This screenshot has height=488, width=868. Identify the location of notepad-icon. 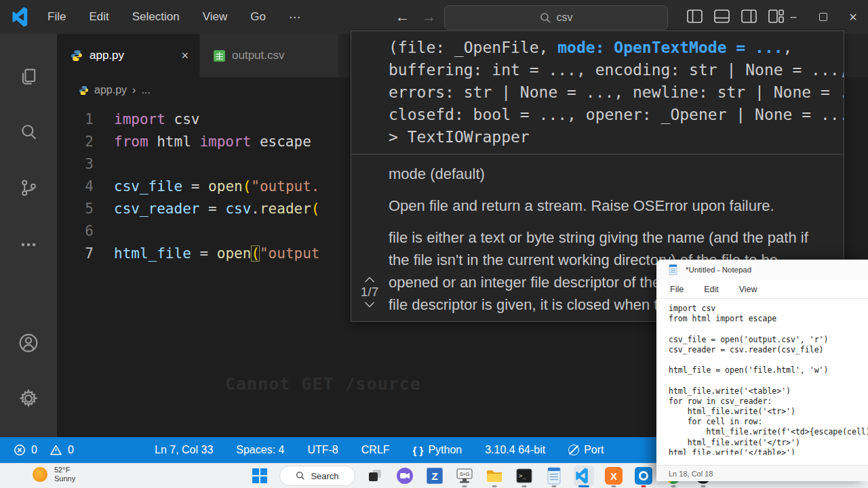
(673, 270).